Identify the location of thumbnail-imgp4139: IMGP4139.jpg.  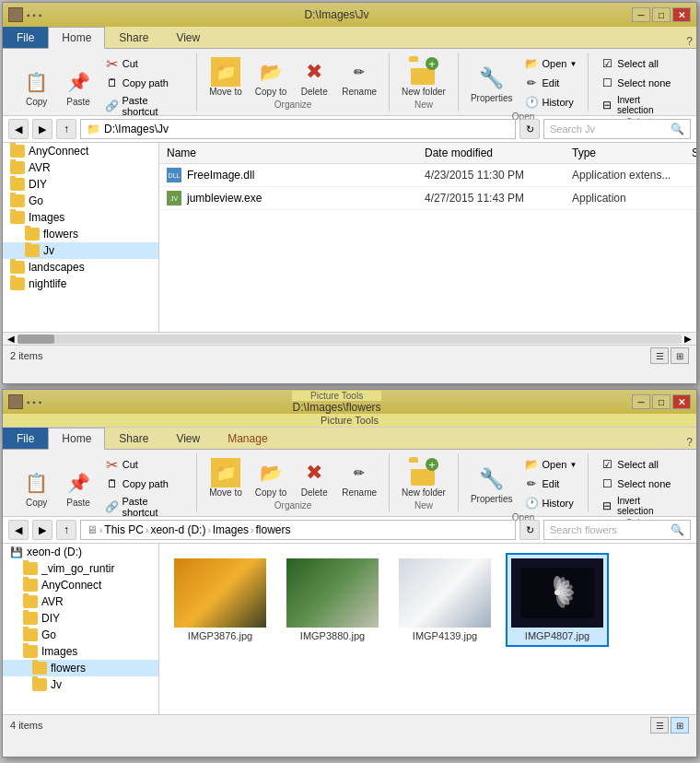
(445, 600).